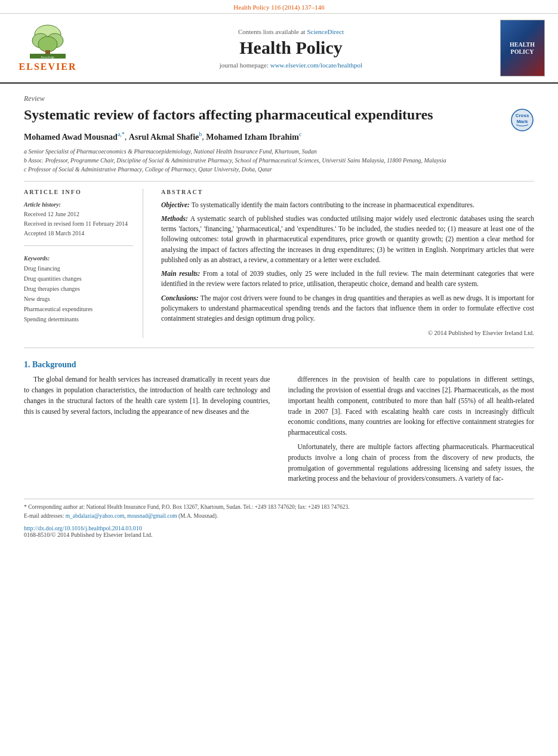 This screenshot has height=756, width=558. I want to click on article-history: Article history: Received 12 June 2012 R…, so click(79, 219).